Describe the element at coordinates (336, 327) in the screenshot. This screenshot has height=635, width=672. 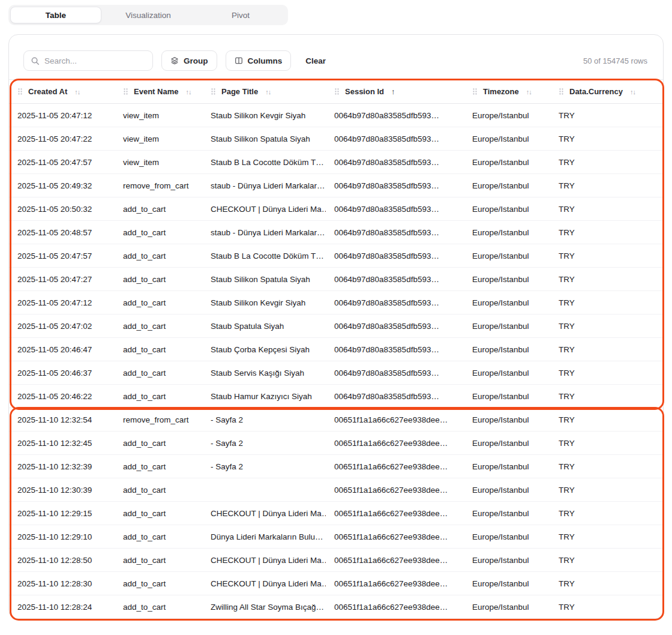
I see `table-row: 2025-11-05 20:47:02add_to_cartStaub Spat…` at that location.